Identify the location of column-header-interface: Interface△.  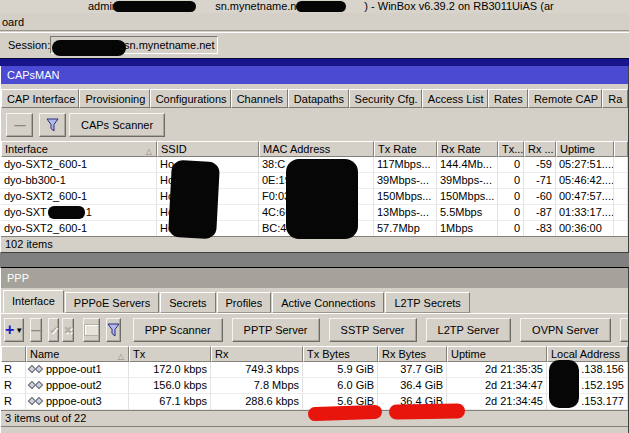
(79, 149).